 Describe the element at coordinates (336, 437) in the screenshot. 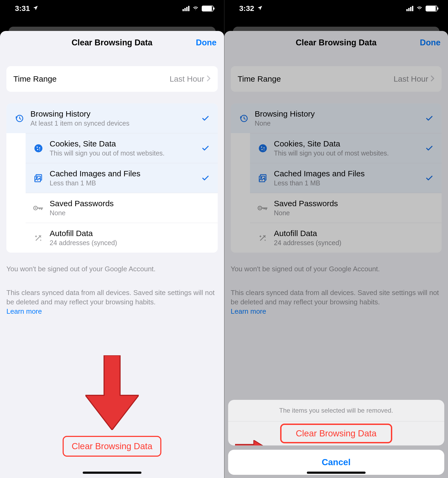

I see `action-sheet: The items you selected will be removed. …` at that location.